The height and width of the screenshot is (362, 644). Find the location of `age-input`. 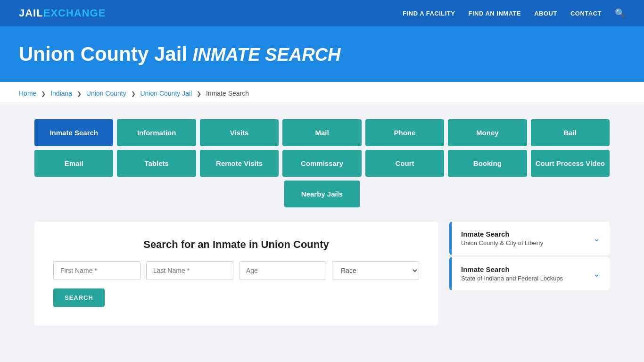

age-input is located at coordinates (283, 271).